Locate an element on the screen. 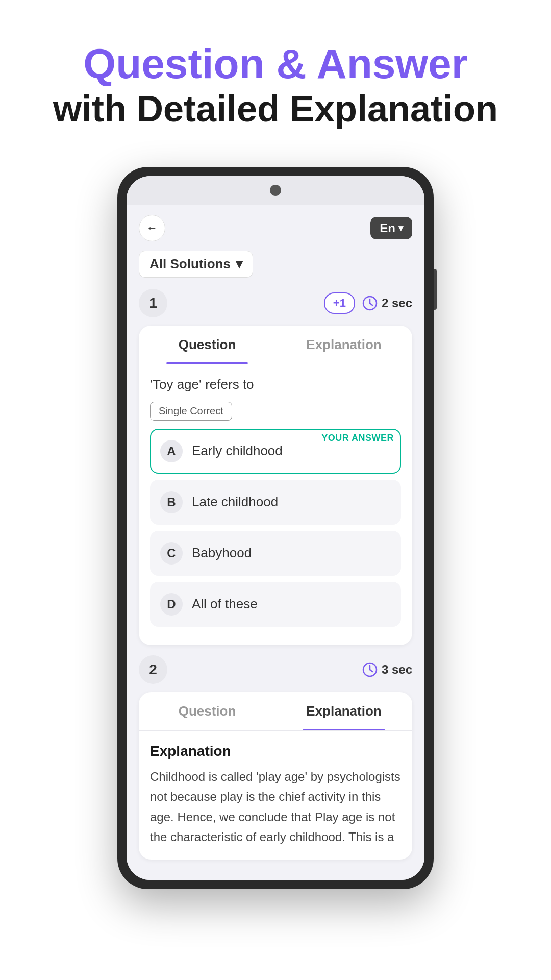  question1-text: 'Toy age' refers to is located at coordinates (276, 385).